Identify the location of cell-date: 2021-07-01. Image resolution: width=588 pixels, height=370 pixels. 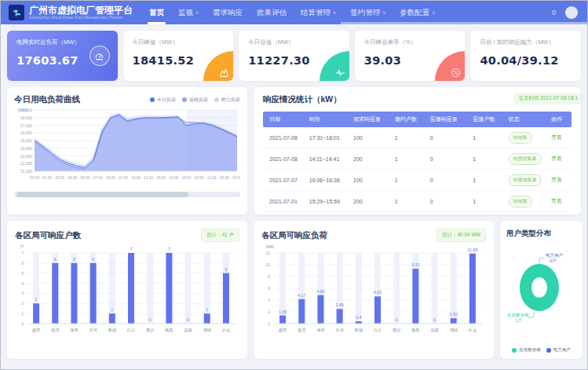
(283, 201).